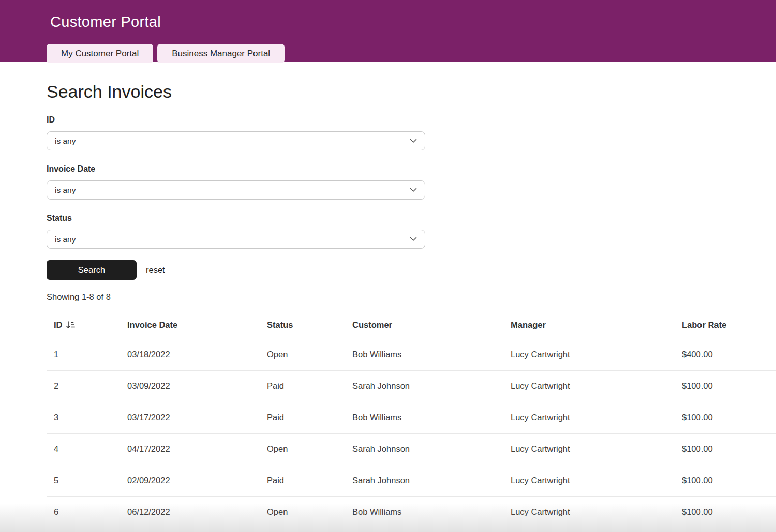 The width and height of the screenshot is (776, 532). I want to click on search-button: Search, so click(92, 270).